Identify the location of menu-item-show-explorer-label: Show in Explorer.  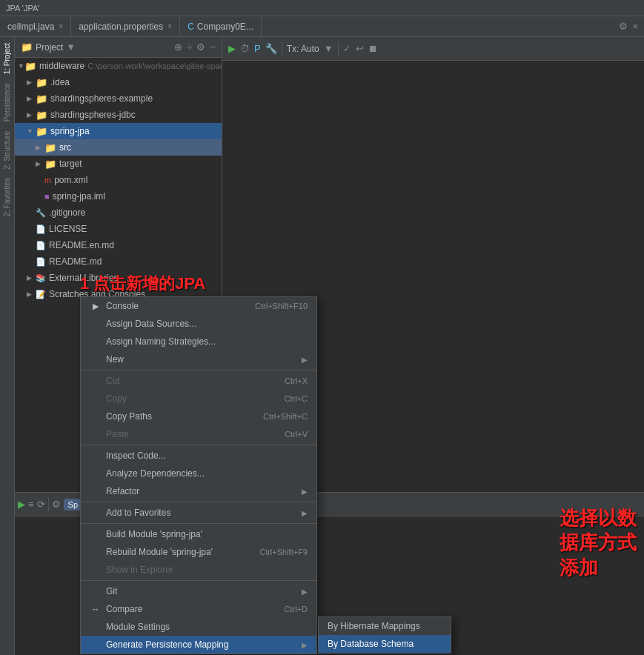
(139, 570).